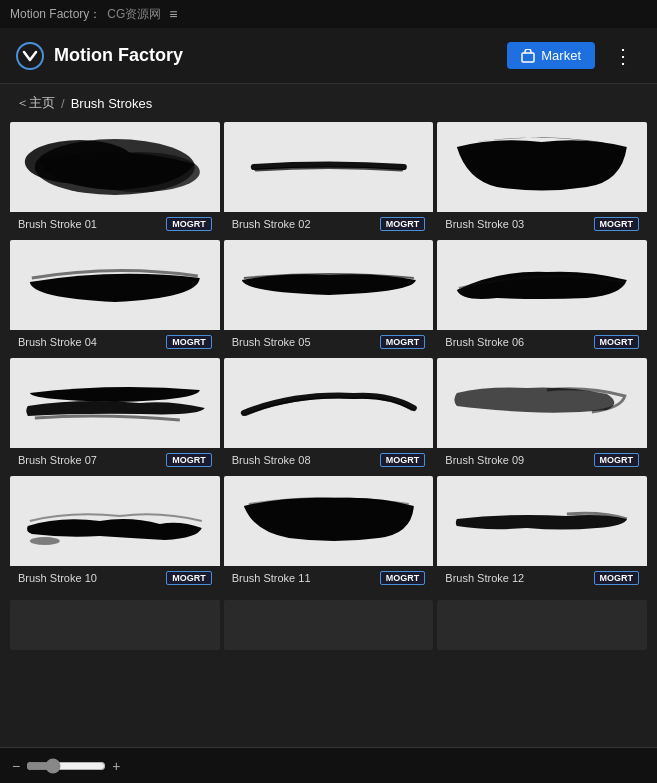  I want to click on top-bar-subtitle: CG资源网, so click(134, 14).